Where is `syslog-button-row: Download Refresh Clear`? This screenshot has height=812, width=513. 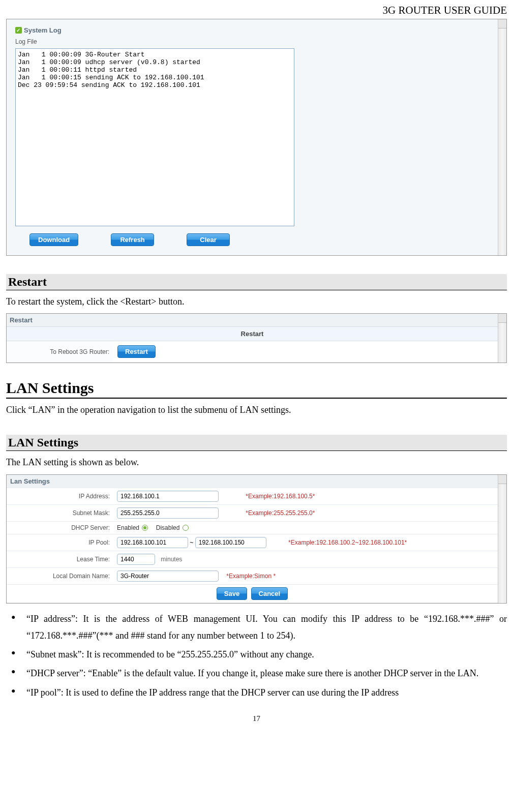
syslog-button-row: Download Refresh Clear is located at coordinates (249, 240).